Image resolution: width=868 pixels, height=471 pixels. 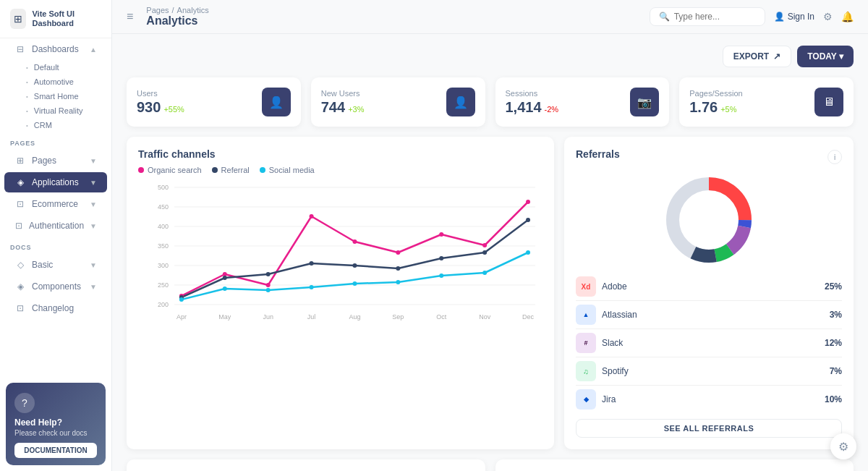 I want to click on svg-text: Sep, so click(x=398, y=317).